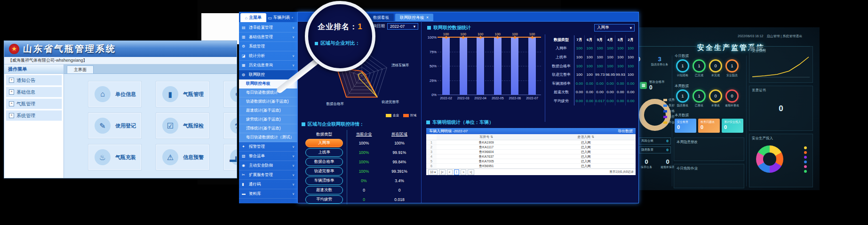  Describe the element at coordinates (531, 143) in the screenshot. I see `table-row: 1鲁KA1909已入网` at that location.